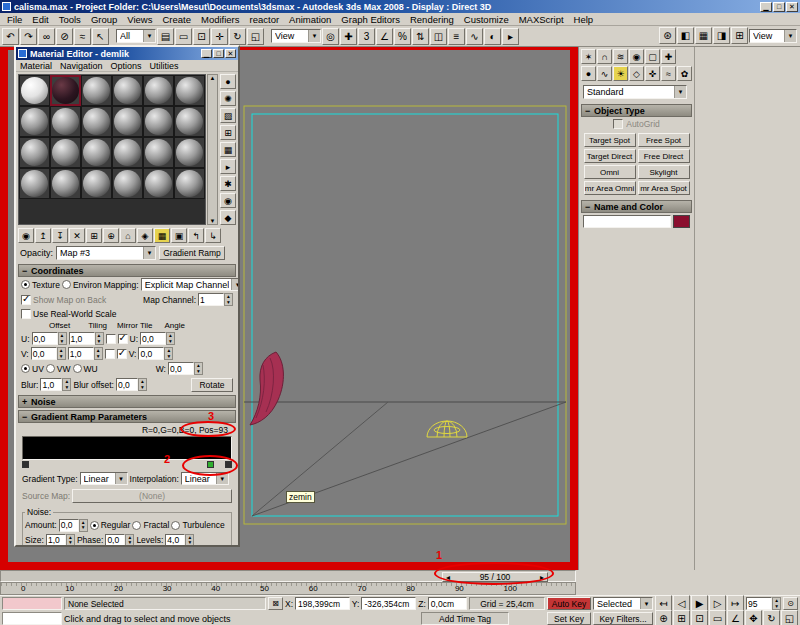 The width and height of the screenshot is (800, 625). Describe the element at coordinates (26, 284) in the screenshot. I see `texture-radio` at that location.